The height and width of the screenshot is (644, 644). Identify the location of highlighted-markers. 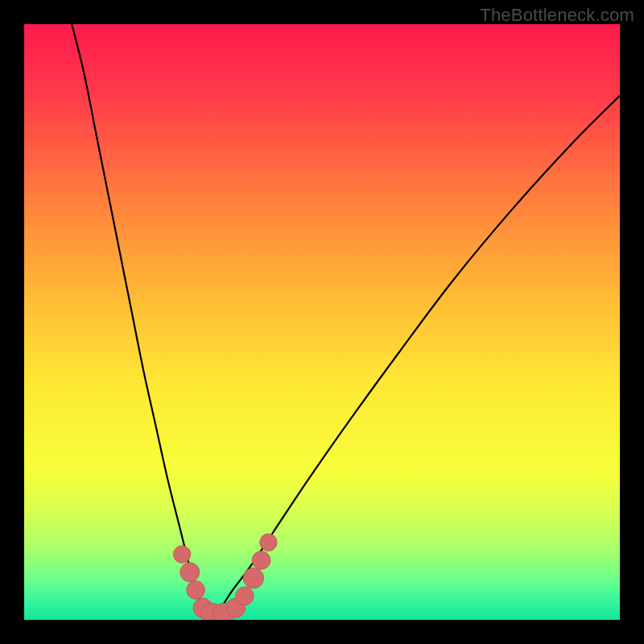
(225, 576).